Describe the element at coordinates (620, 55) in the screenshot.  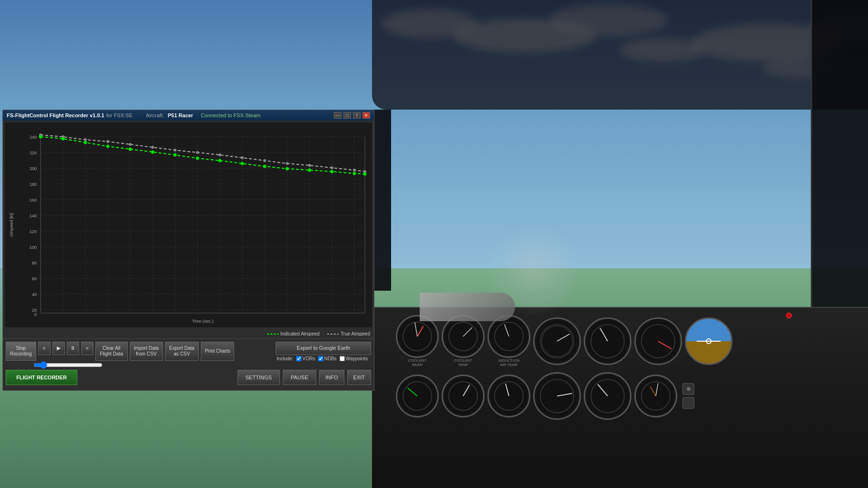
I see `cockpit-roof` at that location.